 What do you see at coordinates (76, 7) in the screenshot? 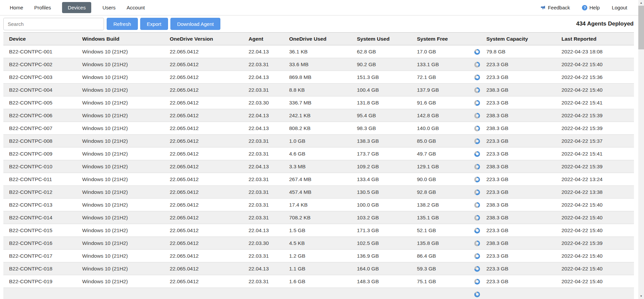
I see `nav-item-devices: Devices` at bounding box center [76, 7].